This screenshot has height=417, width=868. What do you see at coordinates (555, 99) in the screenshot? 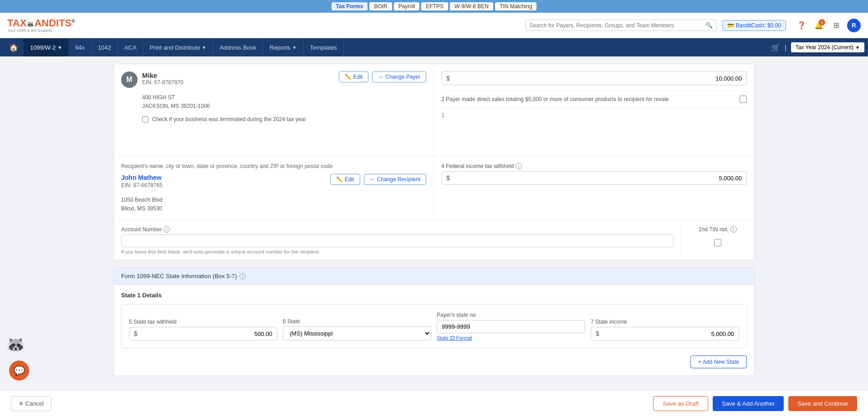
I see `box2-label: 2 Payer made direct sales totaling $5,00…` at bounding box center [555, 99].